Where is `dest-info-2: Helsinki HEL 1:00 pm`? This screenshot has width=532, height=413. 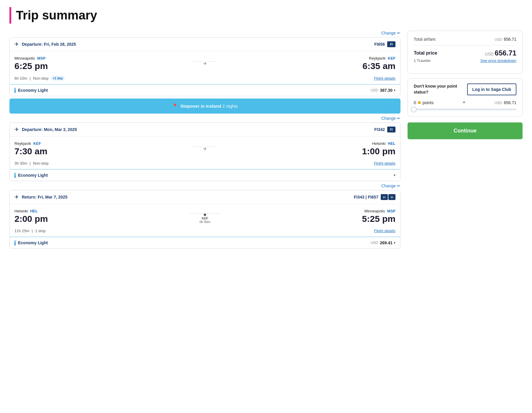 dest-info-2: Helsinki HEL 1:00 pm is located at coordinates (306, 149).